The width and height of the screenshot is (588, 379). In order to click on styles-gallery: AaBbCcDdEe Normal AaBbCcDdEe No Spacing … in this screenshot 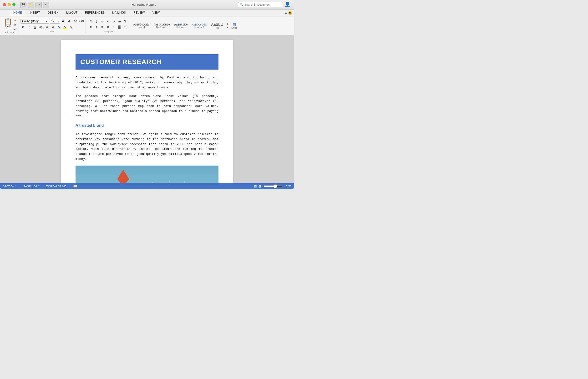, I will do `click(178, 26)`.